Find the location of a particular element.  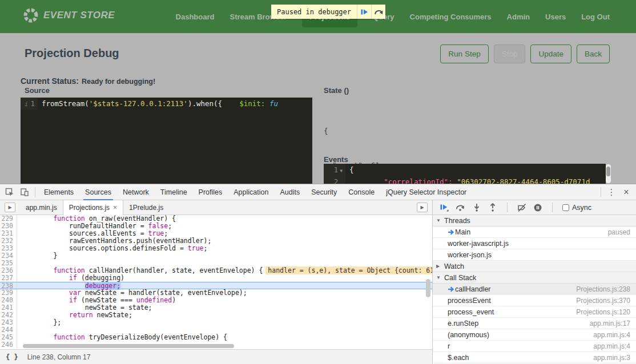

devtools-tab-security: Security is located at coordinates (324, 192).